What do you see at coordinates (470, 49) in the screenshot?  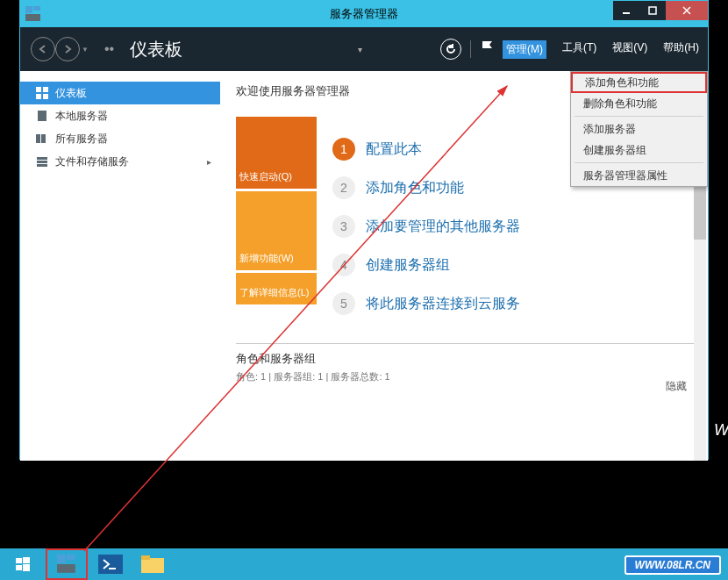 I see `toolbar-separator` at bounding box center [470, 49].